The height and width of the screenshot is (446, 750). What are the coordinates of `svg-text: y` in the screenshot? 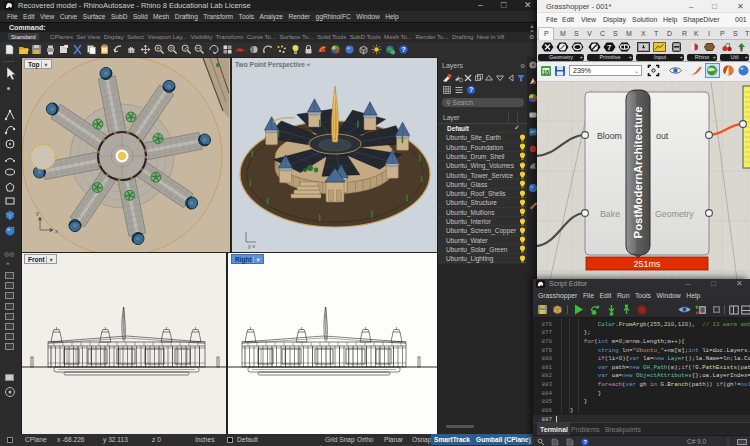 It's located at (38, 213).